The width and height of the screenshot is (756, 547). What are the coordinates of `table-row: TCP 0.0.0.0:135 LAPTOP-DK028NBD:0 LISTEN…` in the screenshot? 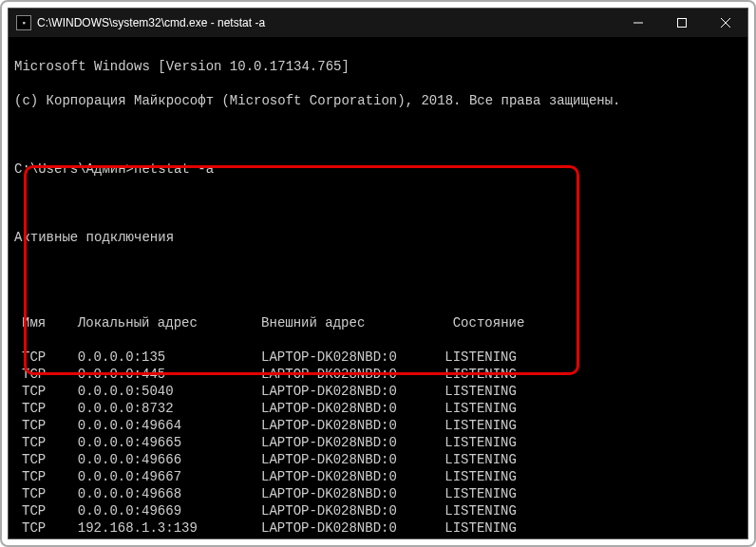 It's located at (382, 357).